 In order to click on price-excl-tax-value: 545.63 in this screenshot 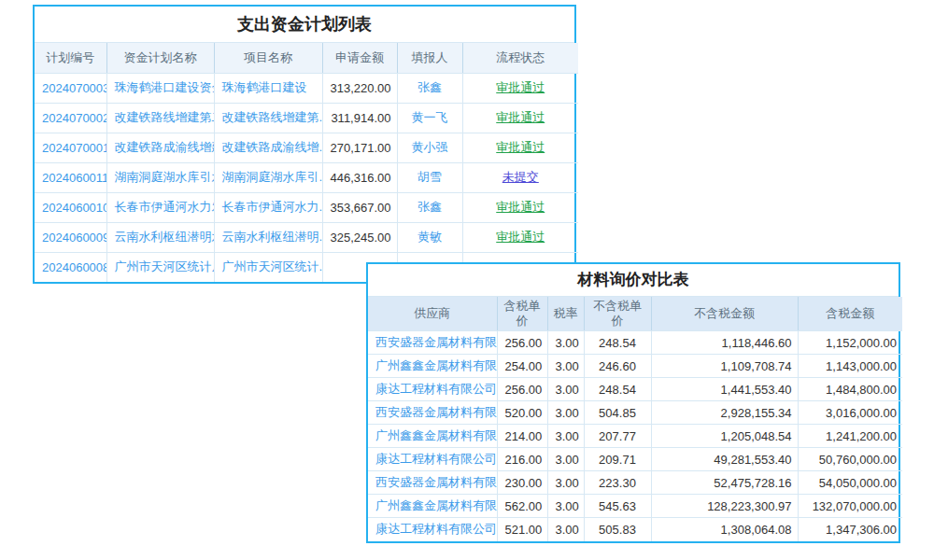, I will do `click(617, 506)`.